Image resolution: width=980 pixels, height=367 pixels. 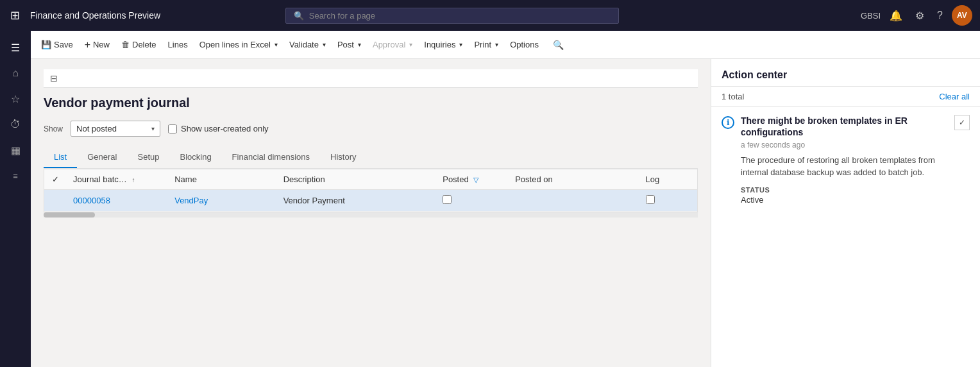 I want to click on col-header-description: Description, so click(x=357, y=180).